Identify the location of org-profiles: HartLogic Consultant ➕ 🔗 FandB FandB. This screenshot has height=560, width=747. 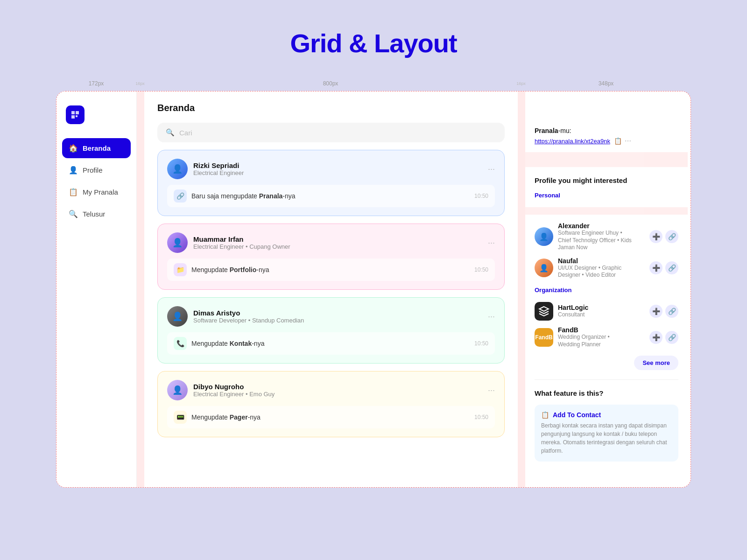
(606, 325).